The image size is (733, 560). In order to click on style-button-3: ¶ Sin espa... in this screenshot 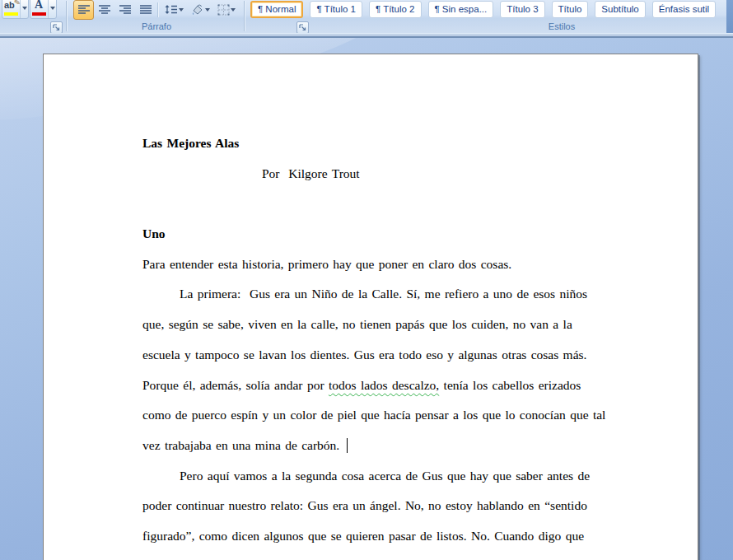, I will do `click(461, 10)`.